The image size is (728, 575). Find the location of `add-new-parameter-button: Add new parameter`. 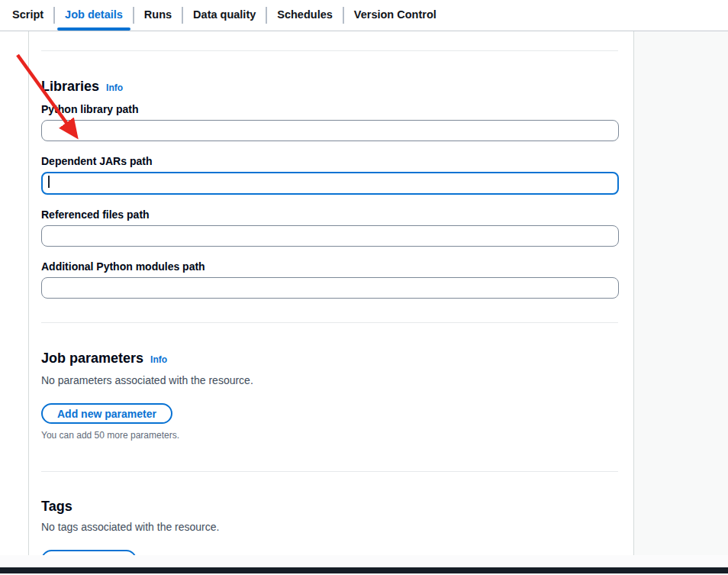

add-new-parameter-button: Add new parameter is located at coordinates (107, 414).